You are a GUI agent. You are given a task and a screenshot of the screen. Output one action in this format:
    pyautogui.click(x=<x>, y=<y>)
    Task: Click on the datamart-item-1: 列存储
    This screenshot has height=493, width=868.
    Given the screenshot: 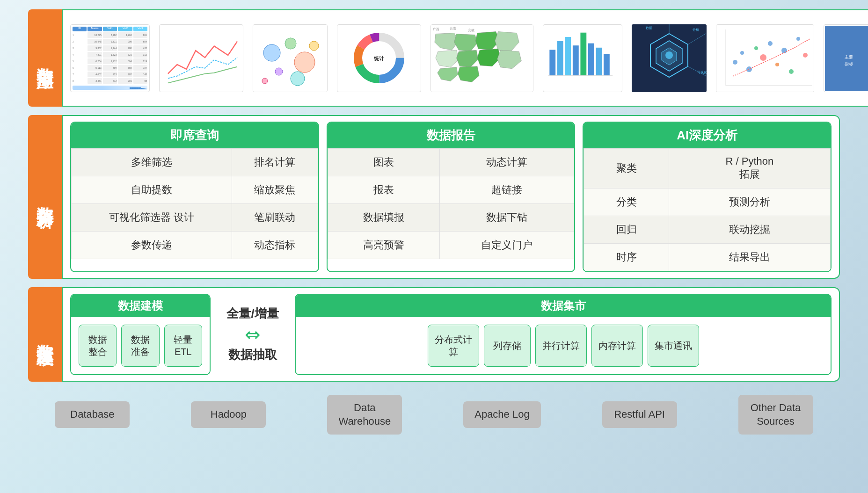 What is the action you would take?
    pyautogui.click(x=507, y=346)
    